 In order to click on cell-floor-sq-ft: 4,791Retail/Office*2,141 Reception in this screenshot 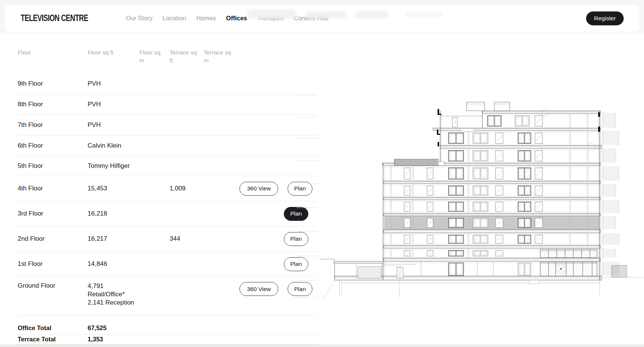, I will do `click(114, 292)`.